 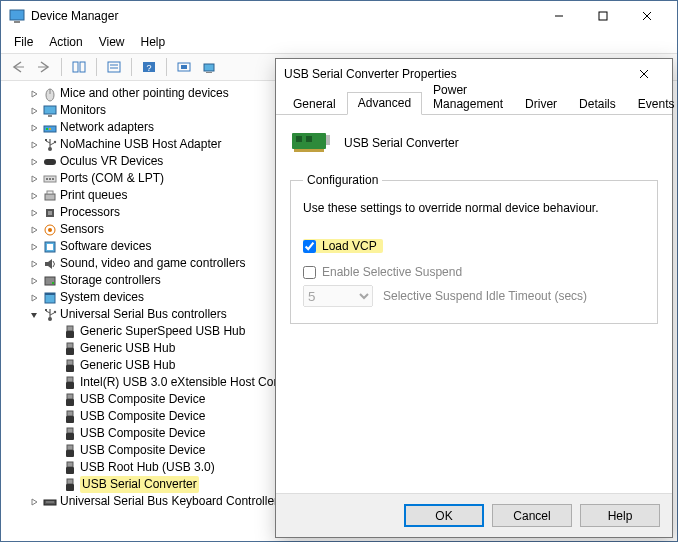 I want to click on selective-suspend-row: Enable Selective Suspend, so click(x=474, y=272).